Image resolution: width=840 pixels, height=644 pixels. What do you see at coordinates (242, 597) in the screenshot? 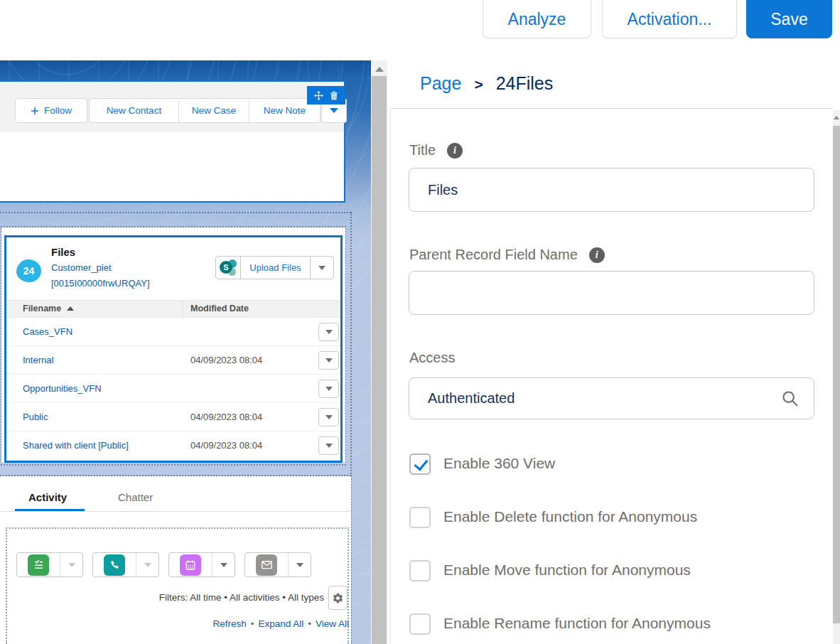
I see `activity-filters-summary: Filters: All time • All activities • All…` at bounding box center [242, 597].